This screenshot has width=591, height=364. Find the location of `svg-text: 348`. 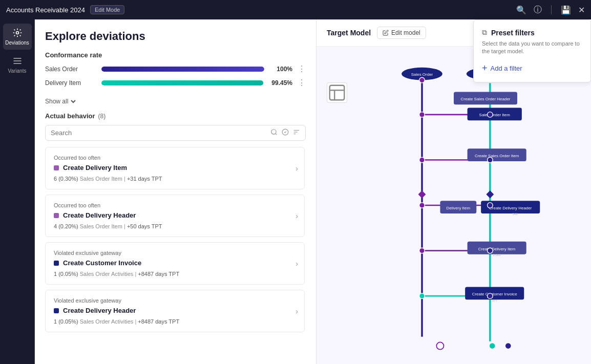

svg-text: 348 is located at coordinates (515, 214).